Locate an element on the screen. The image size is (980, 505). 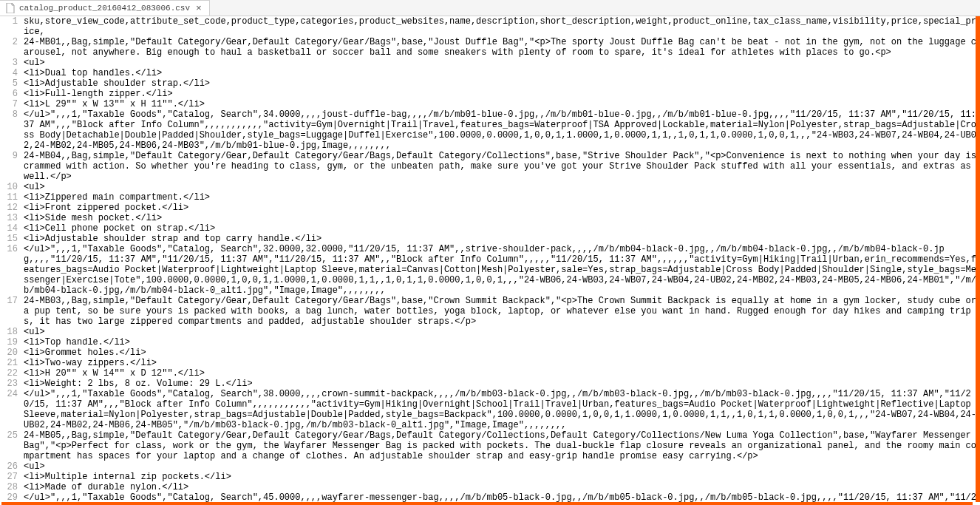
line-content: <li>Grommet holes.</li> is located at coordinates (502, 353).